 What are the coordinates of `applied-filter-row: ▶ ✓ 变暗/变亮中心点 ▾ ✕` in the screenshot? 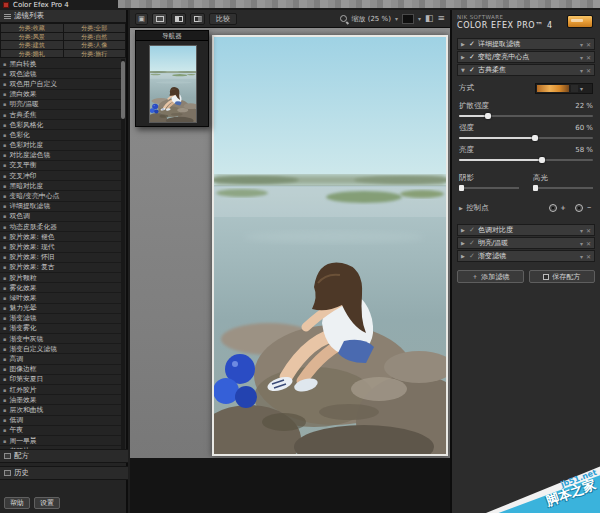 It's located at (526, 57).